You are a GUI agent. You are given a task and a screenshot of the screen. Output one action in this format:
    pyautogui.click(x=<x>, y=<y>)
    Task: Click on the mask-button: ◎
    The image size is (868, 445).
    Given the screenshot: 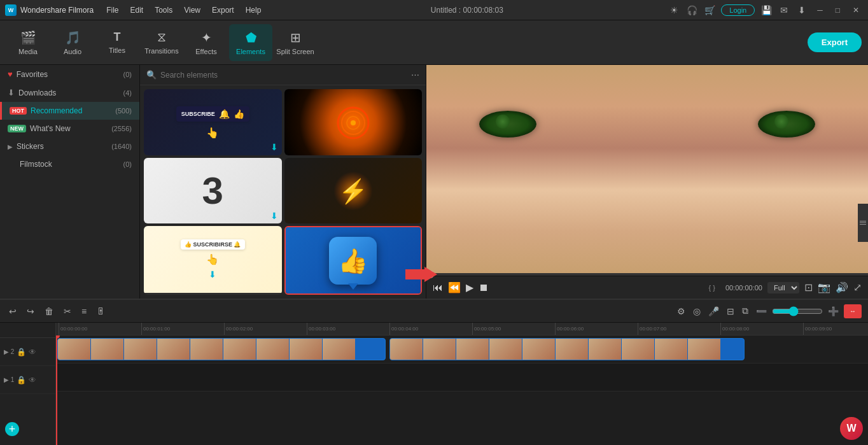 What is the action you would take?
    pyautogui.click(x=697, y=311)
    